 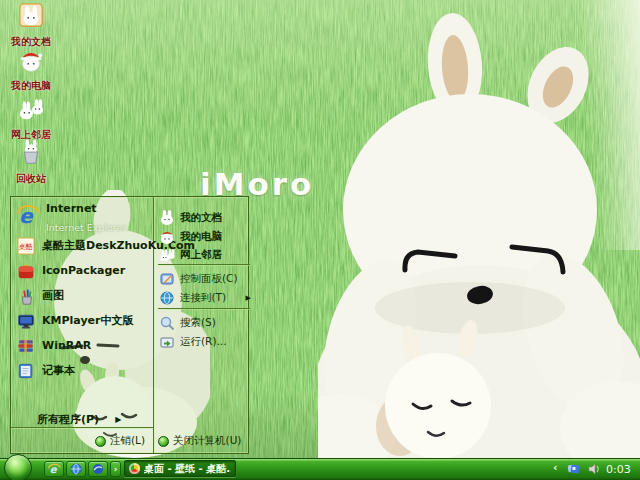 What do you see at coordinates (201, 237) in the screenshot?
I see `start-menu-item-label: 我的电脑` at bounding box center [201, 237].